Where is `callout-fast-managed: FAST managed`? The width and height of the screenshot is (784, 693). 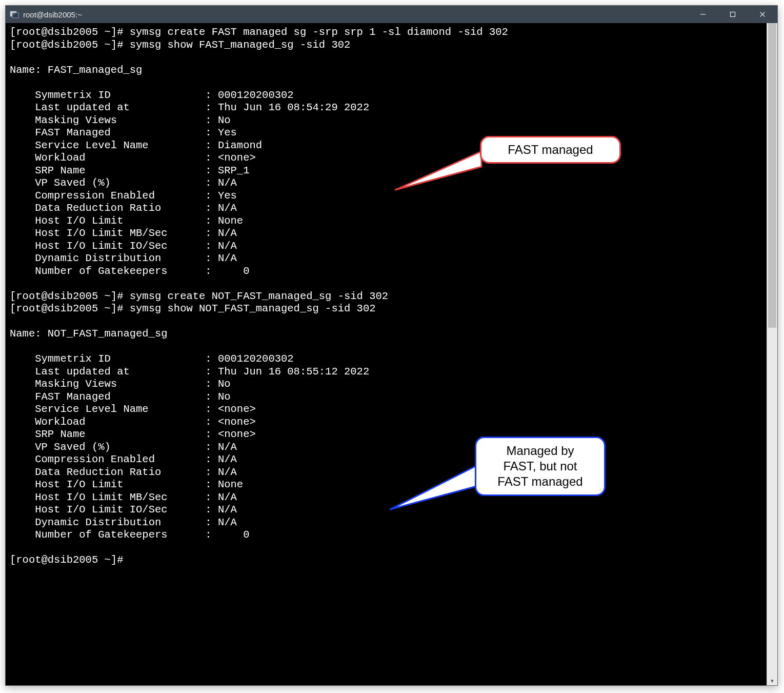 callout-fast-managed: FAST managed is located at coordinates (513, 162).